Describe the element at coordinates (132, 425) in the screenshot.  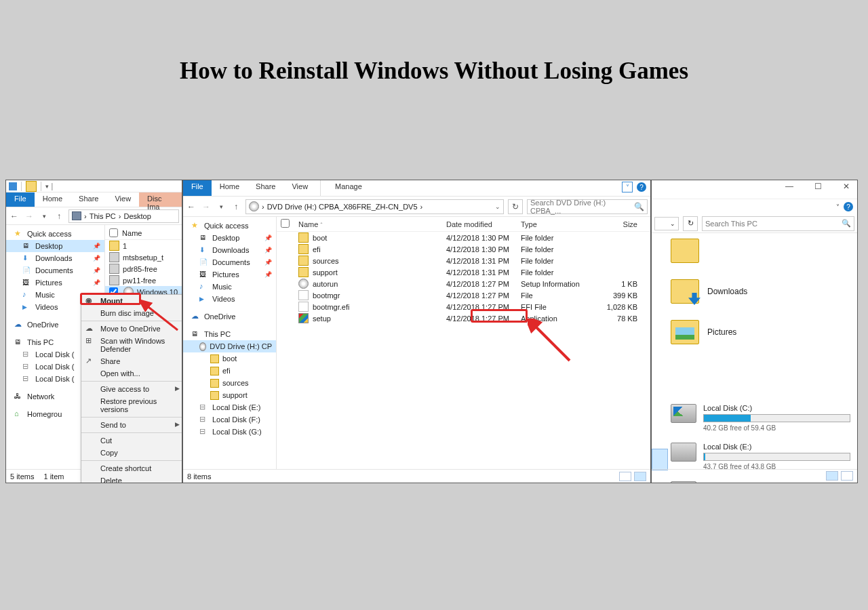
I see `ctx-send-to: Send to▶` at that location.